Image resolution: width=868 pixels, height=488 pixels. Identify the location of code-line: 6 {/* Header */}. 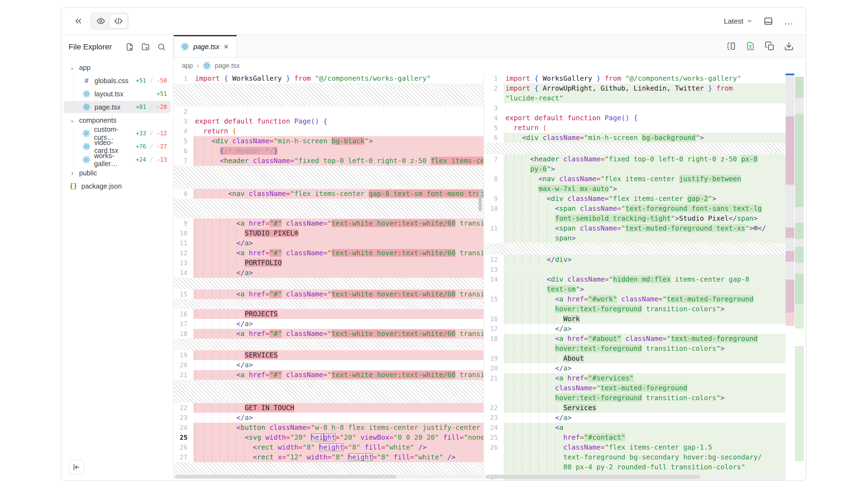
(329, 151).